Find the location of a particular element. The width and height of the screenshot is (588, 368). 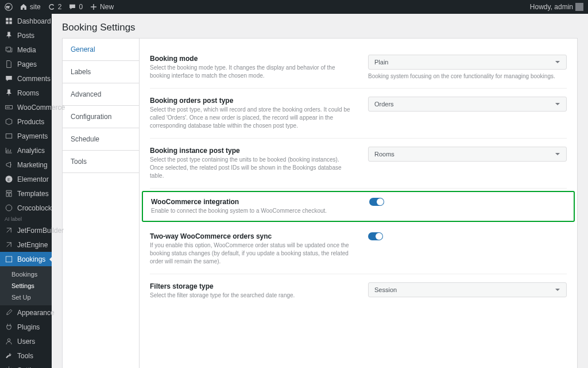

menu-bookings: Bookings is located at coordinates (26, 259).